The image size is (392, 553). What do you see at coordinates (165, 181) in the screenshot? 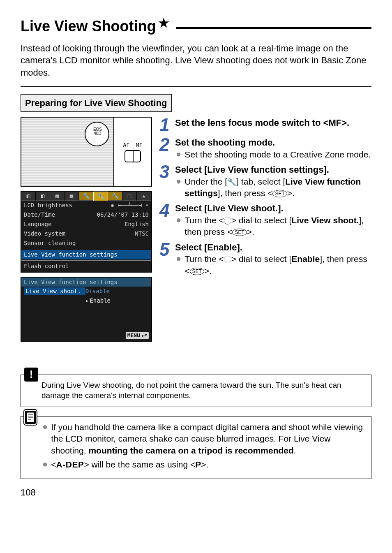
I see `step-number: 3` at bounding box center [165, 181].